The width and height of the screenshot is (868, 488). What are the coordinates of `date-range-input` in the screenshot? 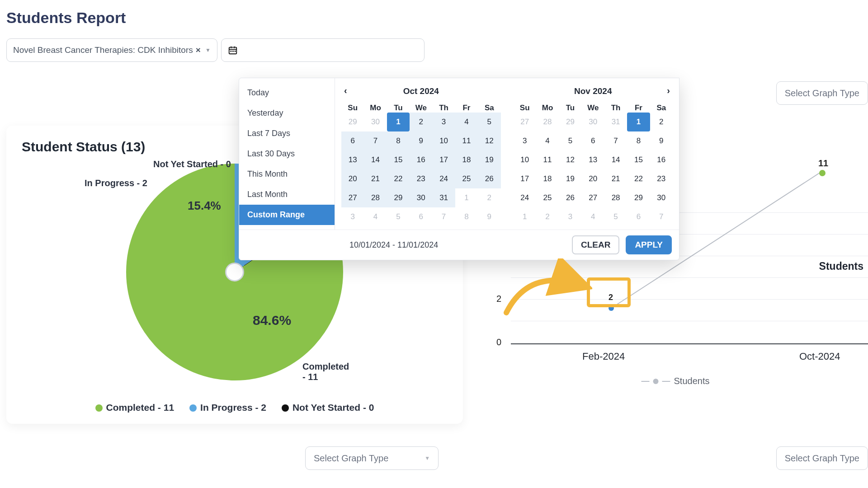 It's located at (323, 50).